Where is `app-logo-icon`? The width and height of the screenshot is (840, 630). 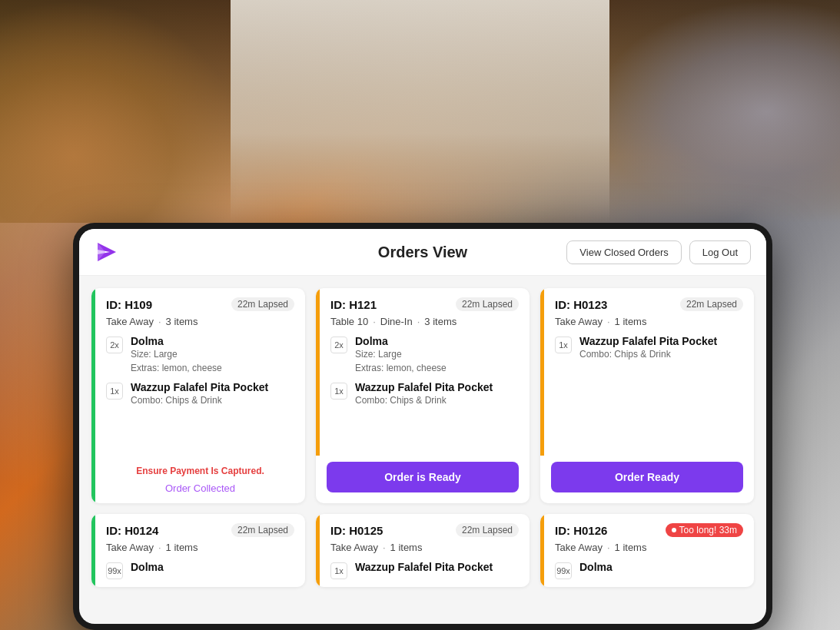
app-logo-icon is located at coordinates (107, 252).